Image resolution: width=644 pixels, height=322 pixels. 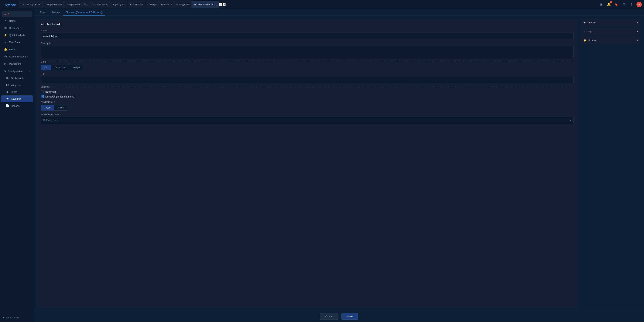 I want to click on topbar-actions: ⊞ 🔔 5 🔖 ⚙ ? A, so click(x=620, y=4).